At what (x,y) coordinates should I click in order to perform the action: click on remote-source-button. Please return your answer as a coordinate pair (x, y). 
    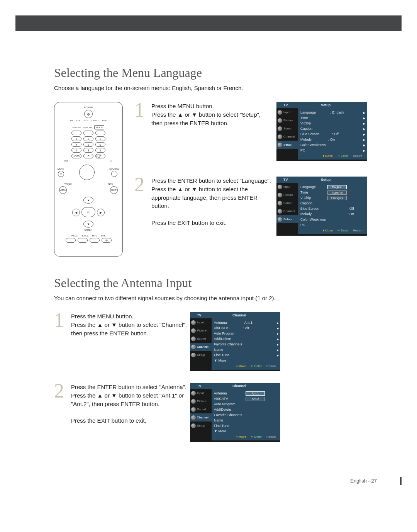
    Looking at the image, I should click on (114, 174).